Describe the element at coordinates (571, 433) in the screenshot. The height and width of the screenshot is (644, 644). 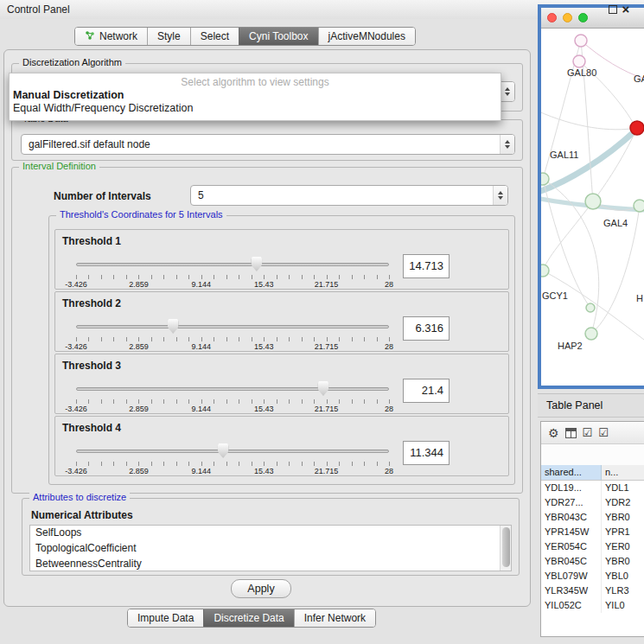
I see `columns-icon` at that location.